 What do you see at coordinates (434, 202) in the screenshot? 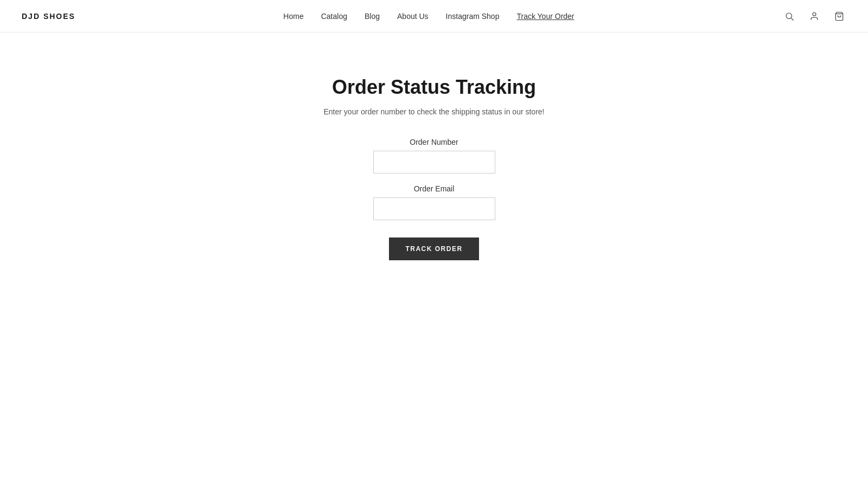
I see `order-email-group: Order Email` at bounding box center [434, 202].